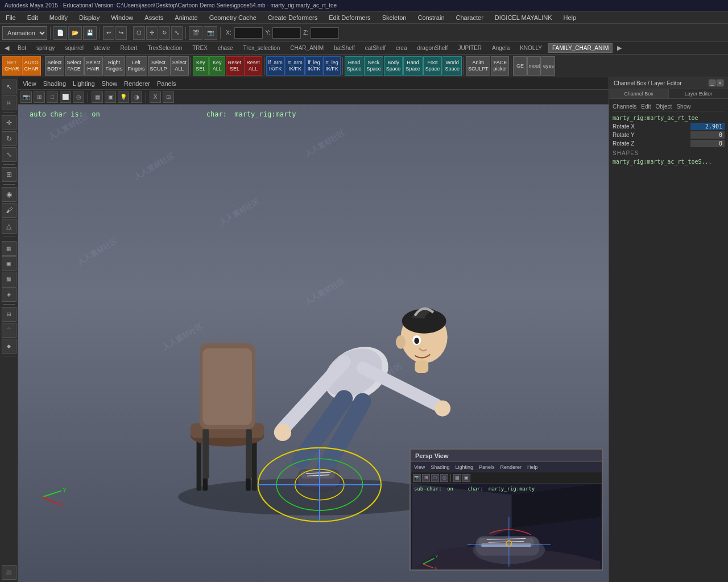  Describe the element at coordinates (129, 48) in the screenshot. I see `shelf-tab-robert: Robert` at that location.